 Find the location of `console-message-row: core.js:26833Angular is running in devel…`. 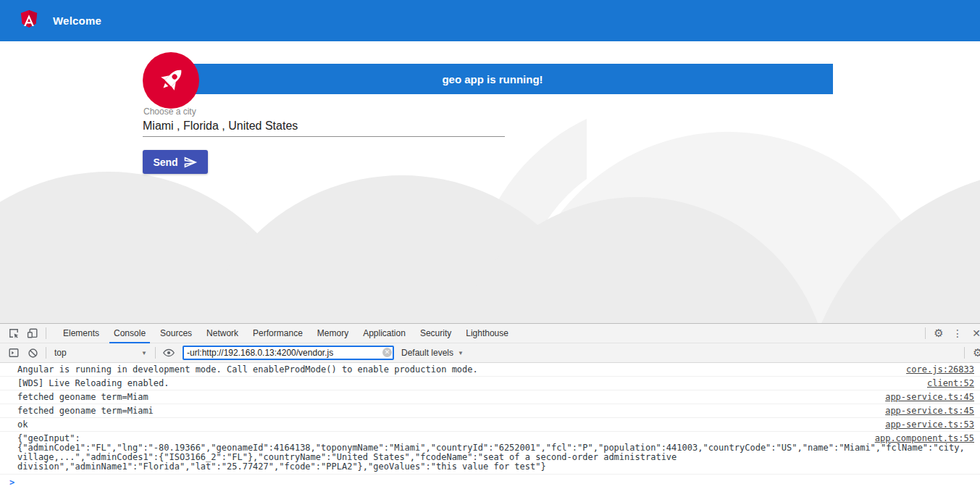

console-message-row: core.js:26833Angular is running in devel… is located at coordinates (490, 369).